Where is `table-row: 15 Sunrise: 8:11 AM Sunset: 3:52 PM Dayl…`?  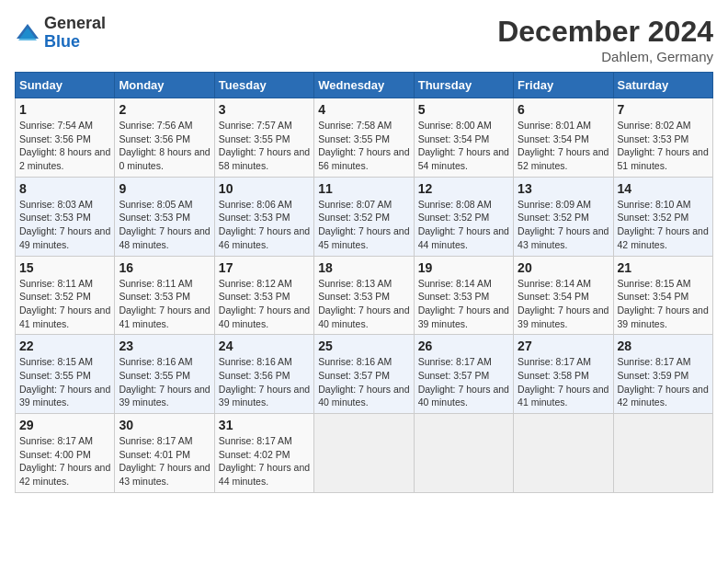
table-row: 15 Sunrise: 8:11 AM Sunset: 3:52 PM Dayl… is located at coordinates (65, 295).